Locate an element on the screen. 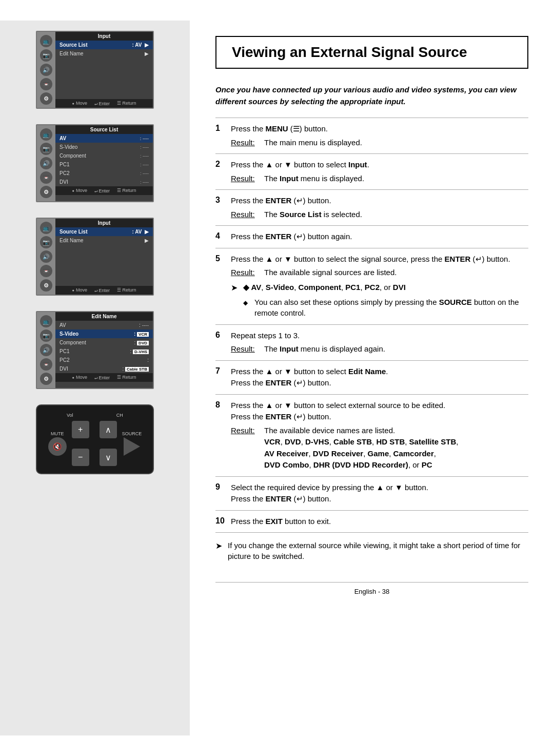  speaker-icon-3: 🔊 is located at coordinates (46, 257).